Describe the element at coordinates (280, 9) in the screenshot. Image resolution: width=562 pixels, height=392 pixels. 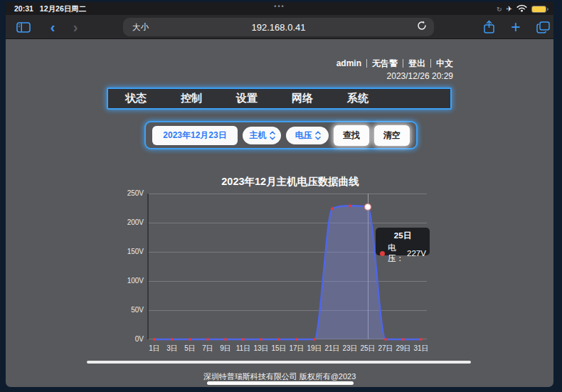
I see `status-bar: 20:31 12月26日周二 ••• ↻ ✈` at that location.